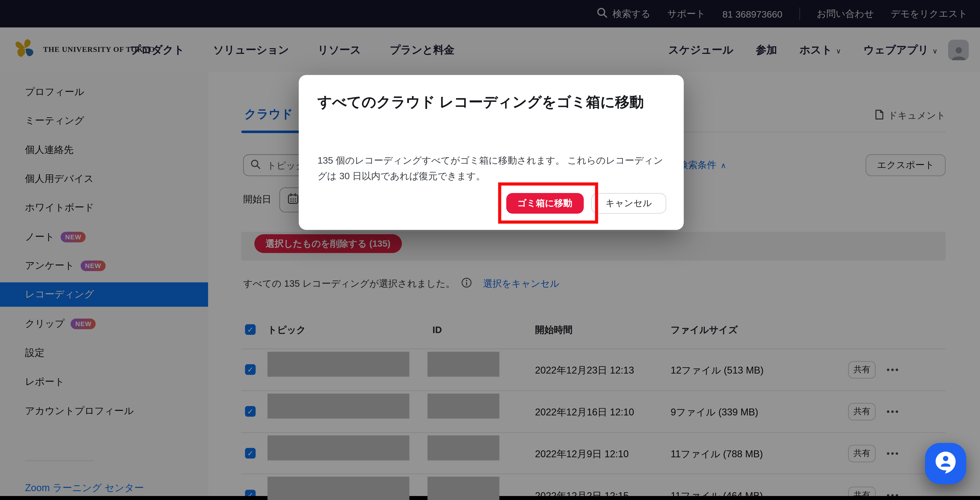 This screenshot has height=500, width=980. I want to click on dialog-title: すべてのクラウド レコーディングをゴミ箱に移動, so click(492, 102).